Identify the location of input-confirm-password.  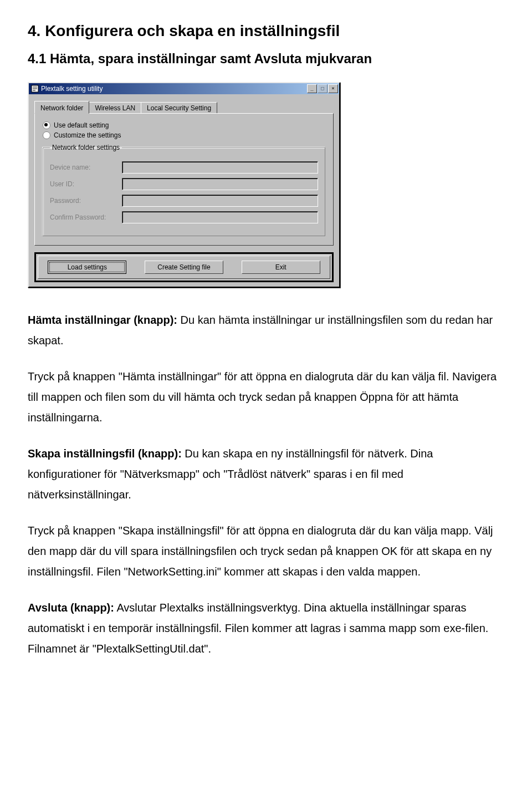
(220, 217).